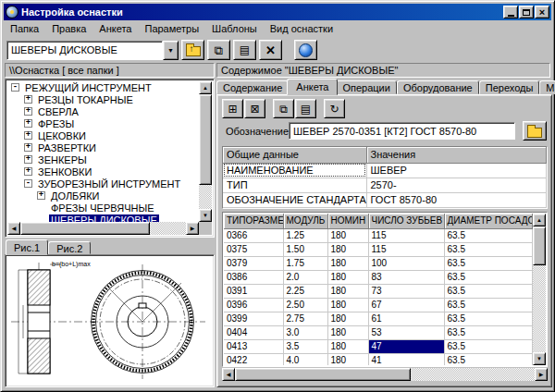 This screenshot has width=555, height=392. Describe the element at coordinates (305, 346) in the screenshot. I see `cell: 3.5` at that location.